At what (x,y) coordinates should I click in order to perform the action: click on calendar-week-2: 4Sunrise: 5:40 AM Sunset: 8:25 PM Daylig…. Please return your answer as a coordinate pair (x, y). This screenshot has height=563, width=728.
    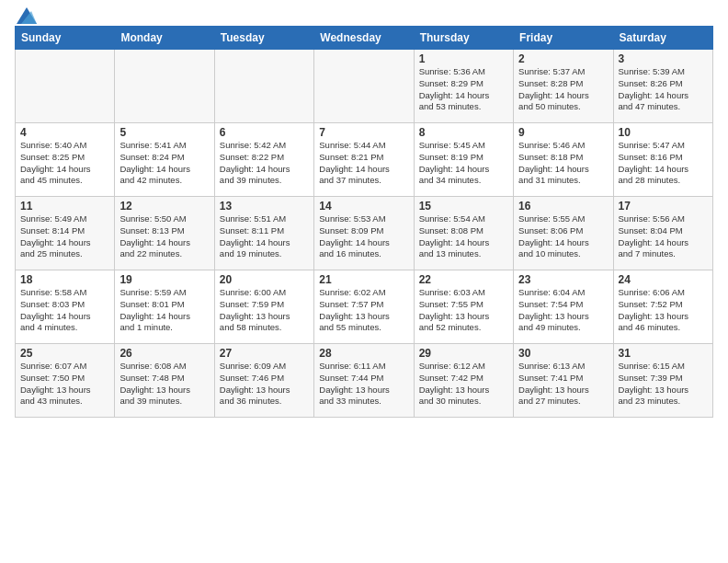
    Looking at the image, I should click on (364, 160).